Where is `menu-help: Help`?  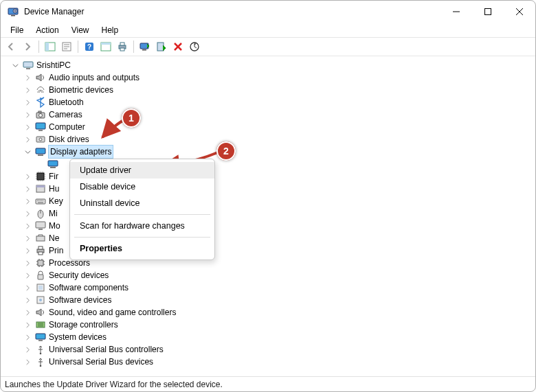
menu-help: Help is located at coordinates (110, 30).